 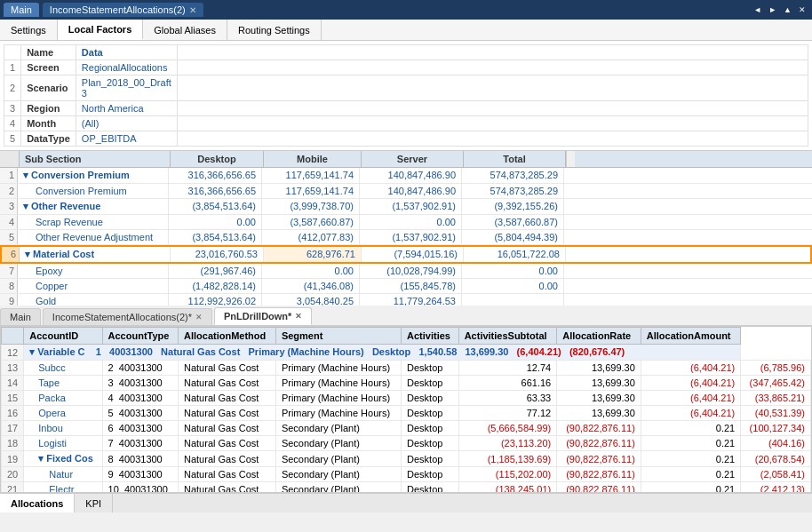 I want to click on cell-subsection-4: Scrap Revenue, so click(x=93, y=222).